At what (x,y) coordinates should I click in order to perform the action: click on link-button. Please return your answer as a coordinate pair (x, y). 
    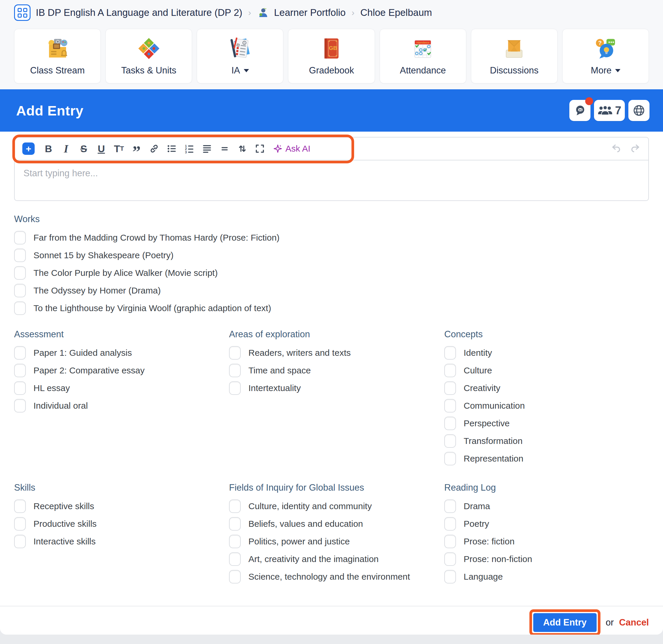
    Looking at the image, I should click on (154, 149).